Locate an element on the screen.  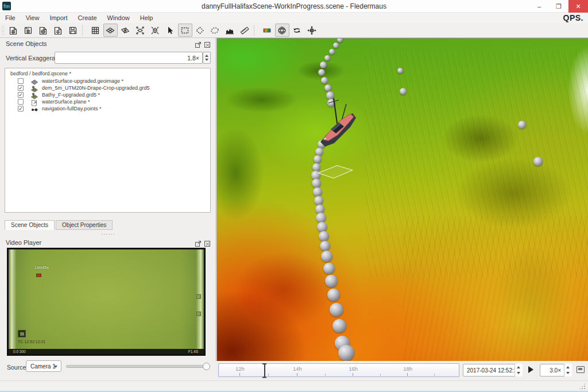
timeline-ruler: 12h14h16h18h is located at coordinates (339, 370).